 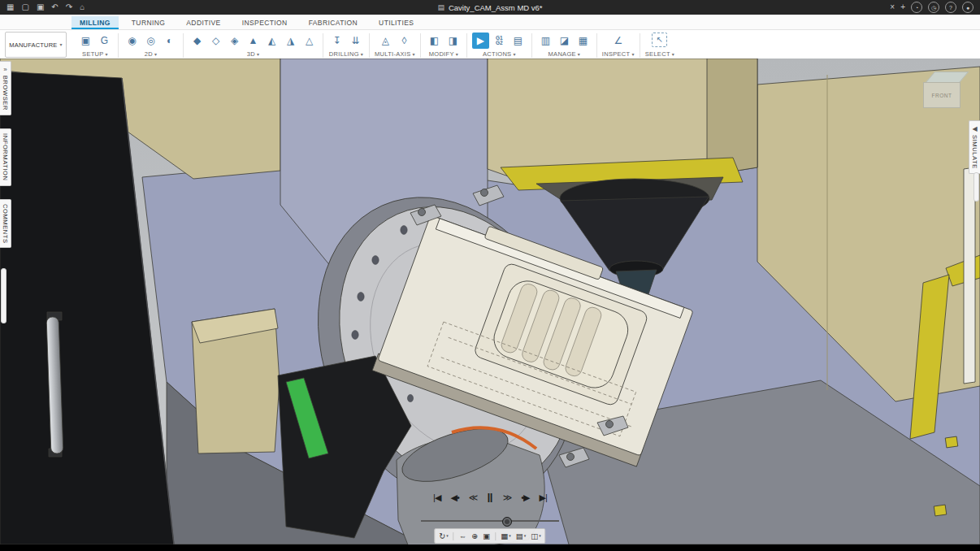 What do you see at coordinates (892, 7) in the screenshot?
I see `close-tab-icon: ×` at bounding box center [892, 7].